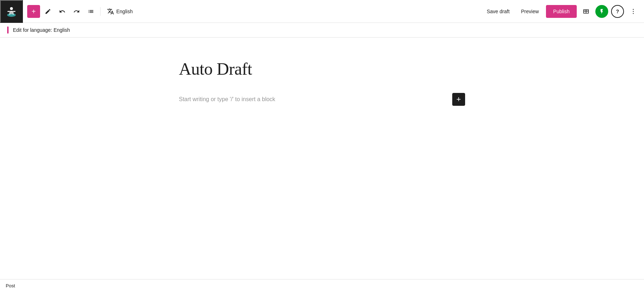 The image size is (644, 292). I want to click on help-button: ?, so click(618, 11).